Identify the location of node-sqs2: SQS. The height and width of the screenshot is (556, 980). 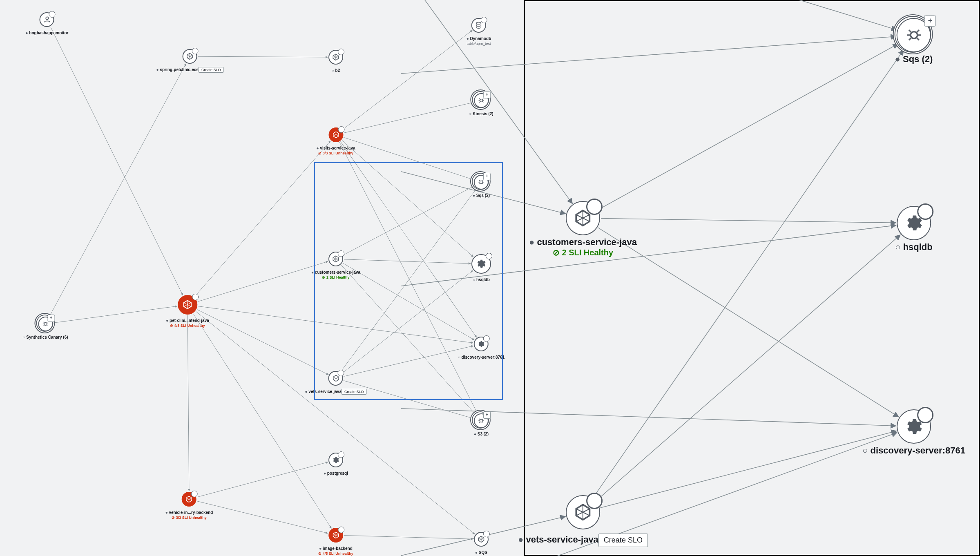
(481, 544).